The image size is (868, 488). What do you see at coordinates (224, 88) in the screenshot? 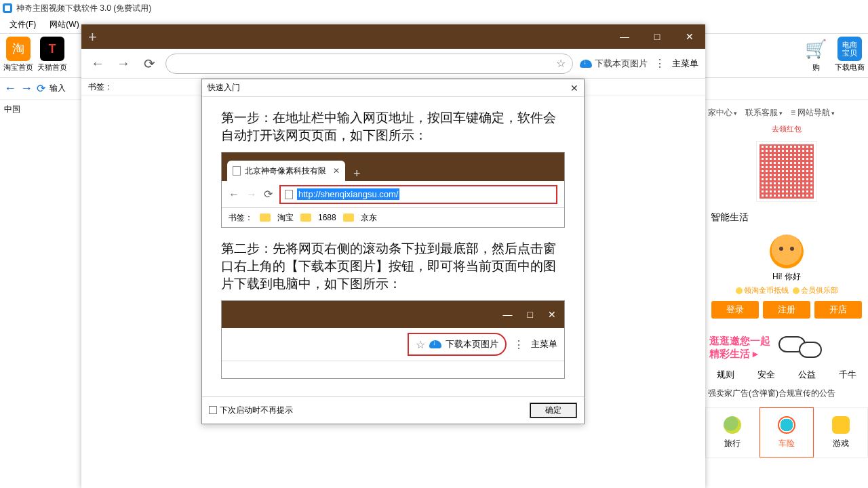
I see `dialog-title: 快速入门` at bounding box center [224, 88].